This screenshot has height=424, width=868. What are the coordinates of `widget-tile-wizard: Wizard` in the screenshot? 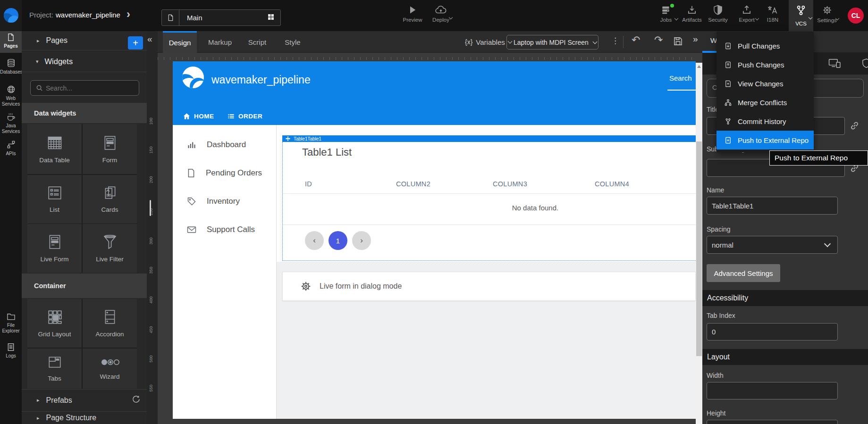 It's located at (110, 369).